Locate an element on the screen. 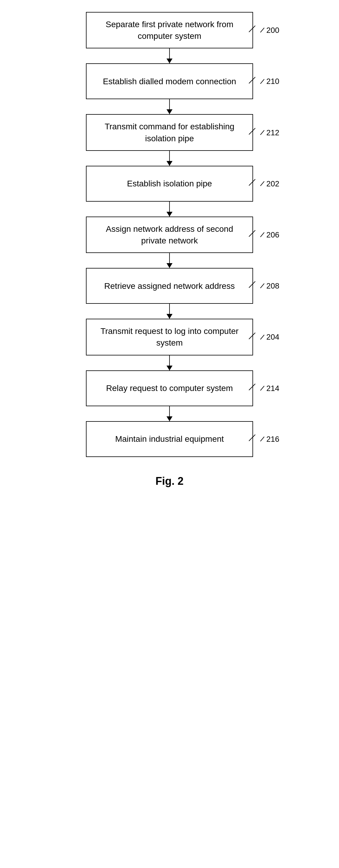 This screenshot has height=868, width=339. box-216-text: Maintain industrial equipment is located at coordinates (170, 439).